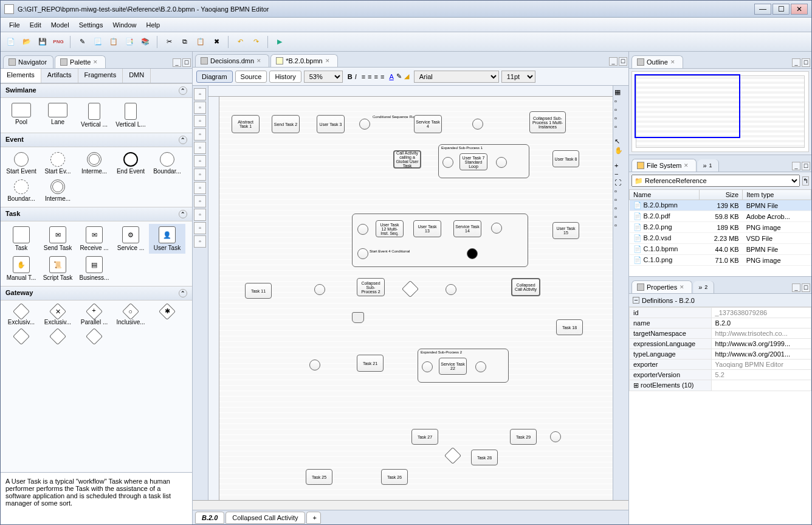 The height and width of the screenshot is (525, 812). What do you see at coordinates (94, 238) in the screenshot?
I see `palette-receive-task: ✉Receive ...` at bounding box center [94, 238].